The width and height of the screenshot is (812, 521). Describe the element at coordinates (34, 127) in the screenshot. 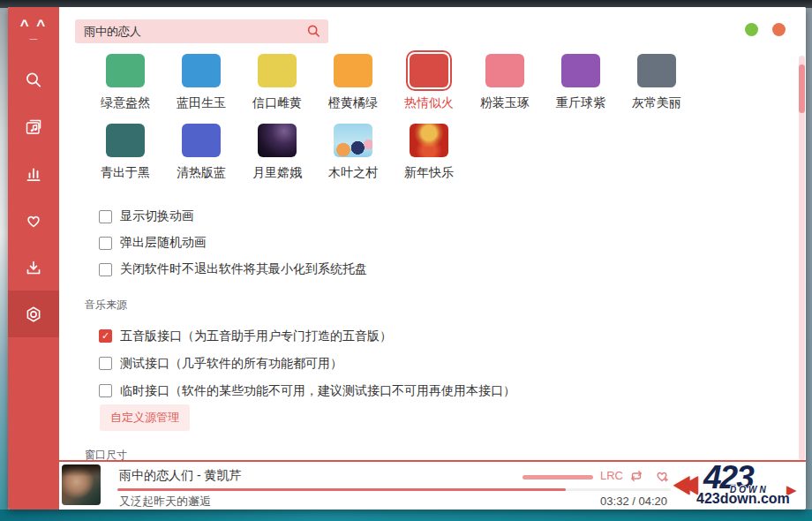

I see `music-library-icon` at that location.